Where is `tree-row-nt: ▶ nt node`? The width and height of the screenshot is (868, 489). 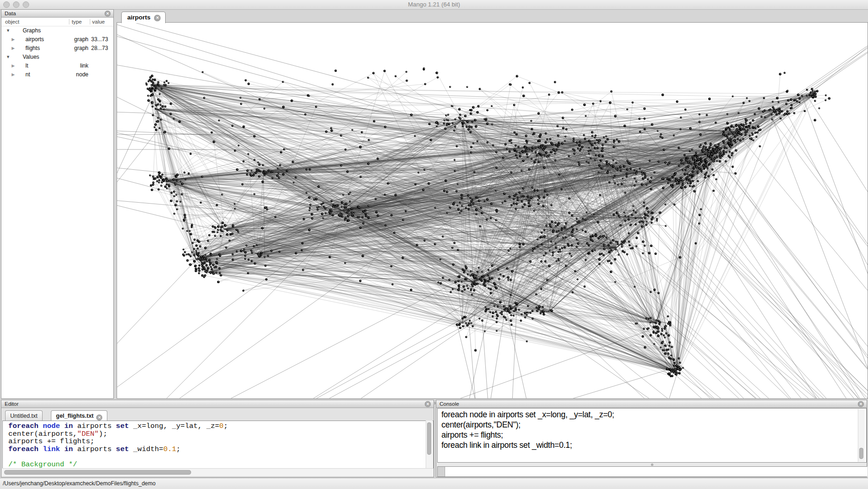
tree-row-nt: ▶ nt node is located at coordinates (57, 75).